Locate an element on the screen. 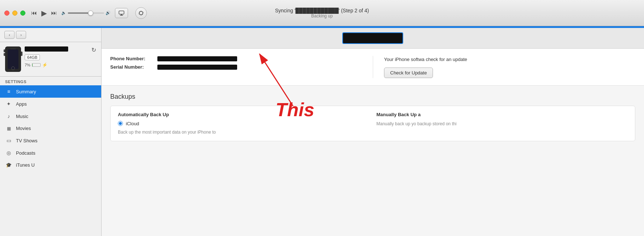 Image resolution: width=644 pixels, height=236 pixels. info-left: Phone Number: Serial Number: is located at coordinates (242, 67).